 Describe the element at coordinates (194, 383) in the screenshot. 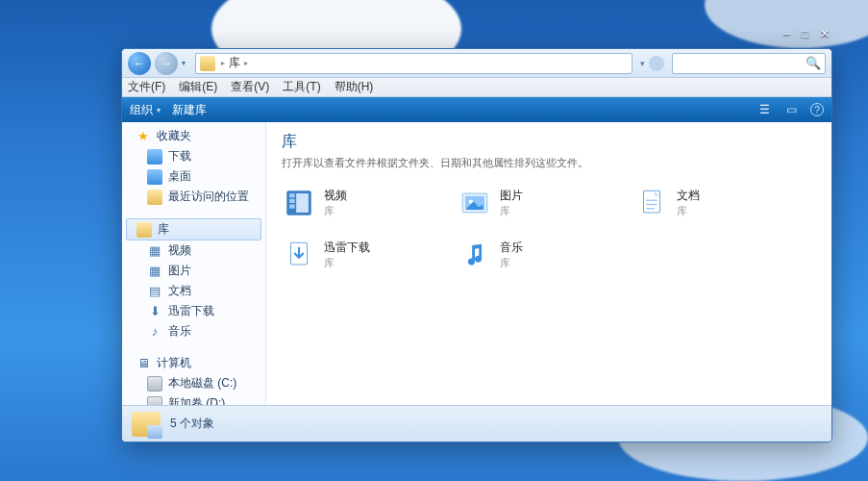

I see `sidebar-item-drive-c: 本地磁盘 (C:)` at that location.